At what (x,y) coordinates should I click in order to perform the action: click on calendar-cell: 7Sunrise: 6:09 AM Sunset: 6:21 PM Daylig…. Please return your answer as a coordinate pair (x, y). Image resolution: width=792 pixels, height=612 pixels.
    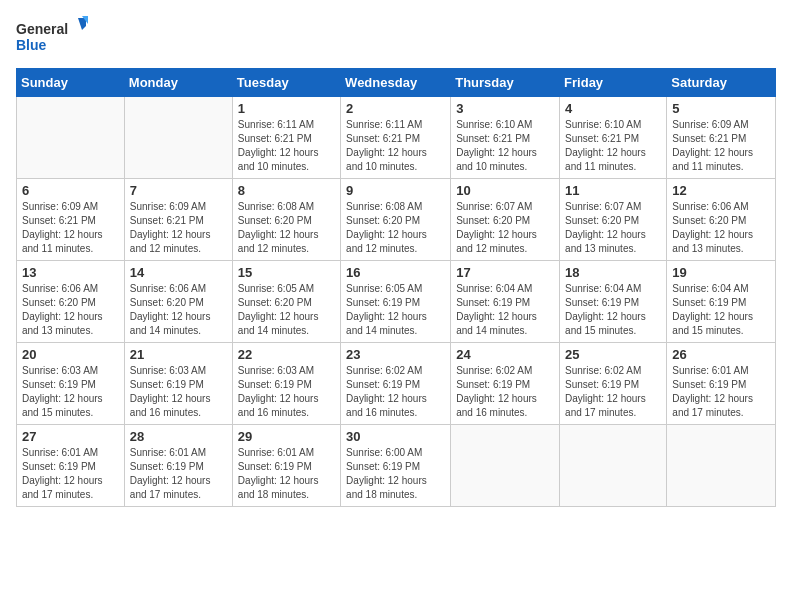
    Looking at the image, I should click on (178, 220).